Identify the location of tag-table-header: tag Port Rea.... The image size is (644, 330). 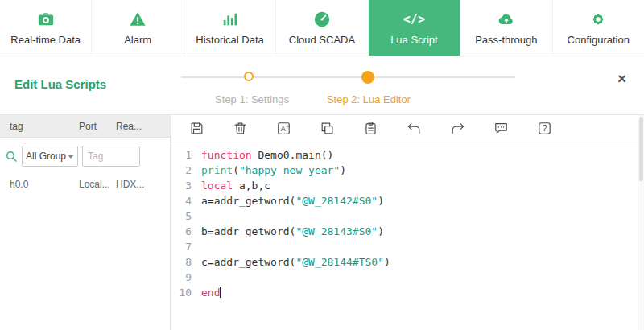
(85, 126).